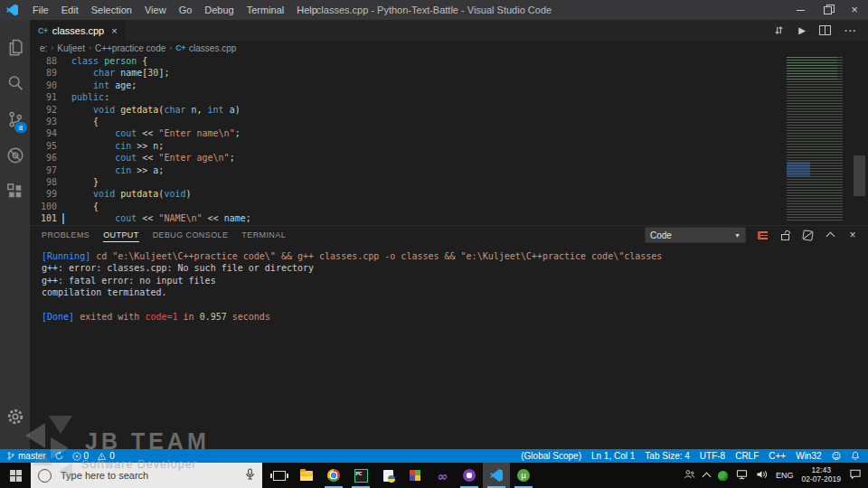  Describe the element at coordinates (14, 83) in the screenshot. I see `search-icon` at that location.